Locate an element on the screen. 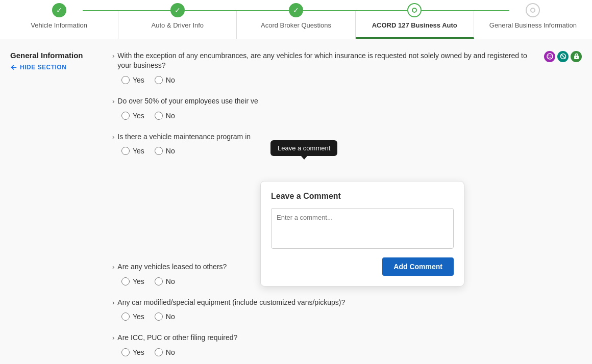 The width and height of the screenshot is (592, 364). radio-group-5: Yes No is located at coordinates (352, 317).